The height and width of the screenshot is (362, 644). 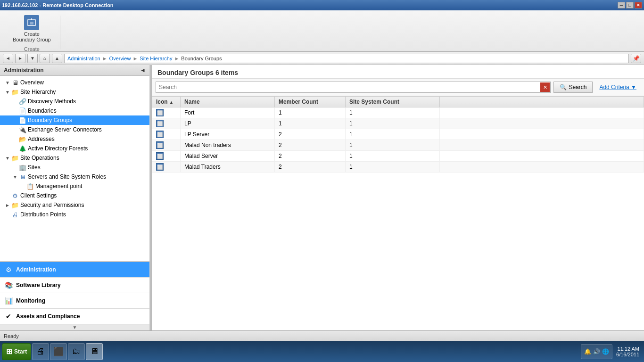 I want to click on table-row: ⬜ Malad Traders 2 1, so click(x=398, y=167).